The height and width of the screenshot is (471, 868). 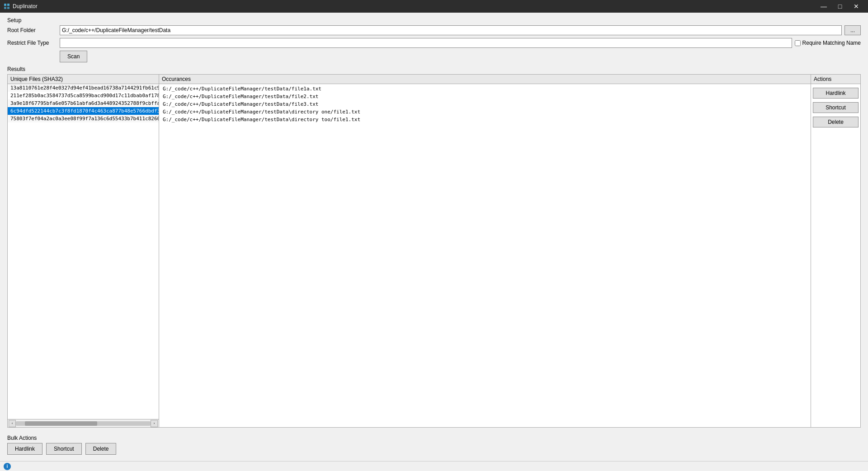 I want to click on scroll-right-arrow: ›, so click(x=154, y=424).